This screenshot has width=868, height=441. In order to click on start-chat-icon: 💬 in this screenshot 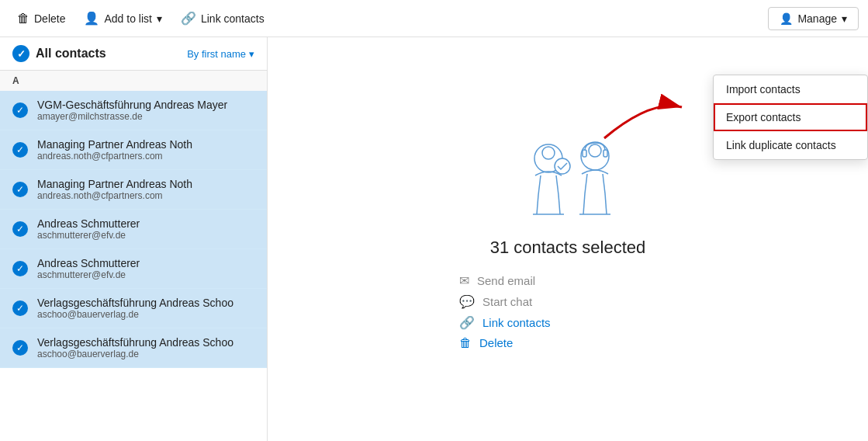, I will do `click(467, 301)`.